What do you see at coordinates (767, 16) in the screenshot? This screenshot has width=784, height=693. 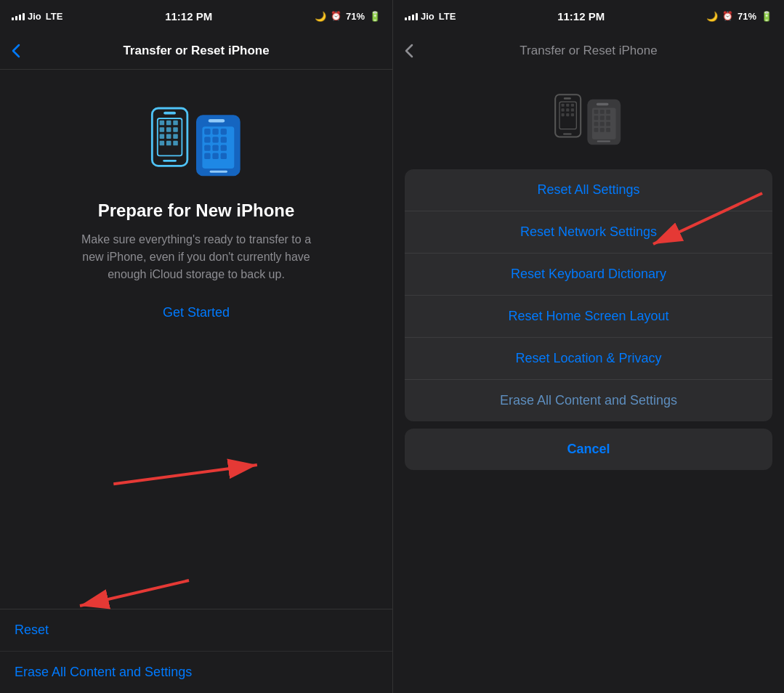 I see `right-battery-icon: 🔋` at bounding box center [767, 16].